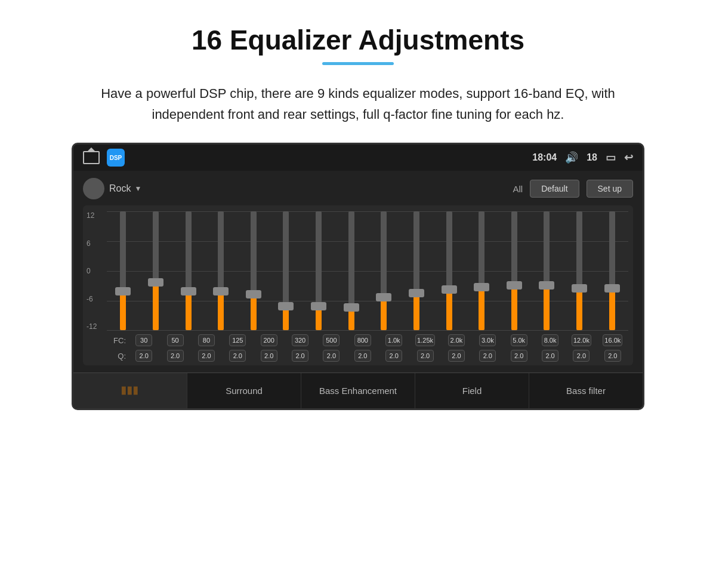  I want to click on preset-selector: Rock ▼, so click(125, 189).